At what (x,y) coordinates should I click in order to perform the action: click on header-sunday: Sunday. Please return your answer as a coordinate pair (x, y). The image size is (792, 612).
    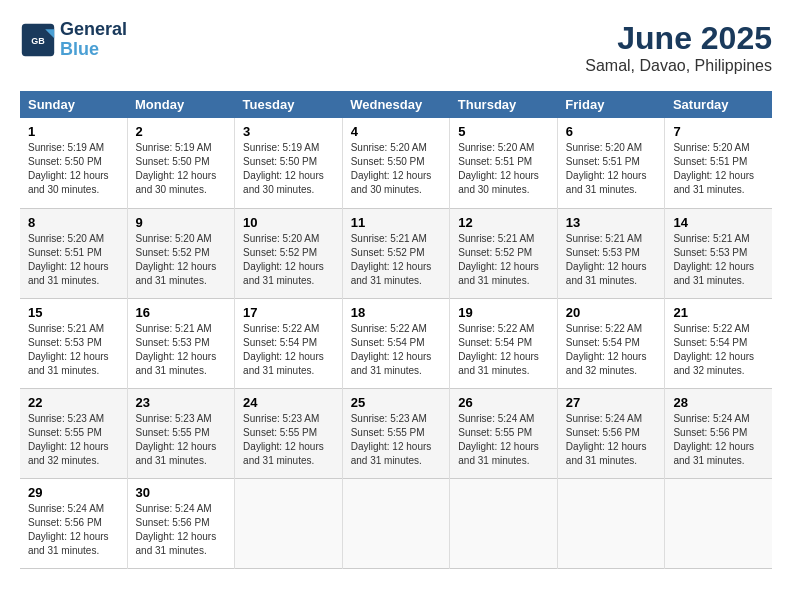
    Looking at the image, I should click on (74, 104).